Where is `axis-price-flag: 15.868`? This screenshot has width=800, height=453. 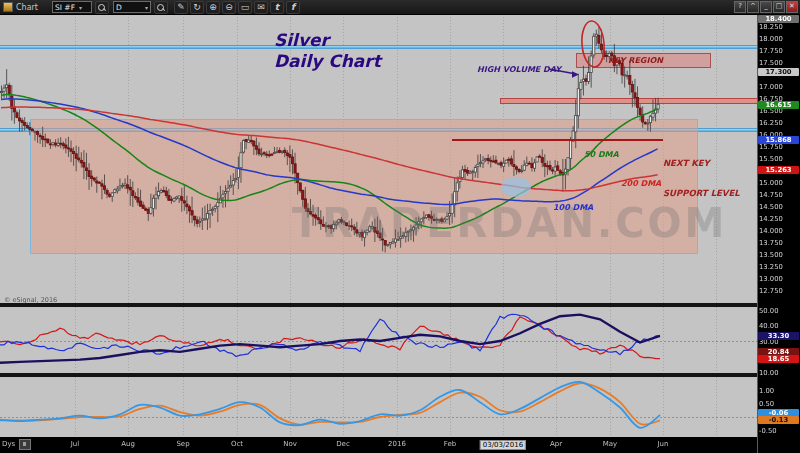
axis-price-flag: 15.868 is located at coordinates (778, 140).